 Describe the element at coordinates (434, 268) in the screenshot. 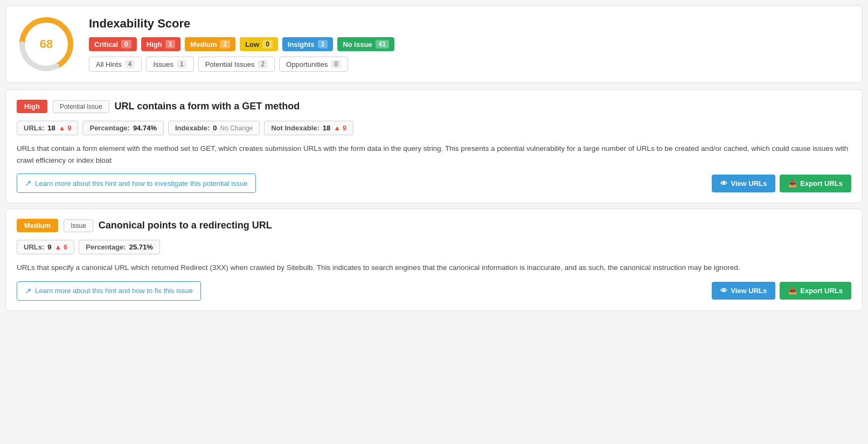

I see `hint-desc-1: URLs that specify a canonical URL which …` at that location.